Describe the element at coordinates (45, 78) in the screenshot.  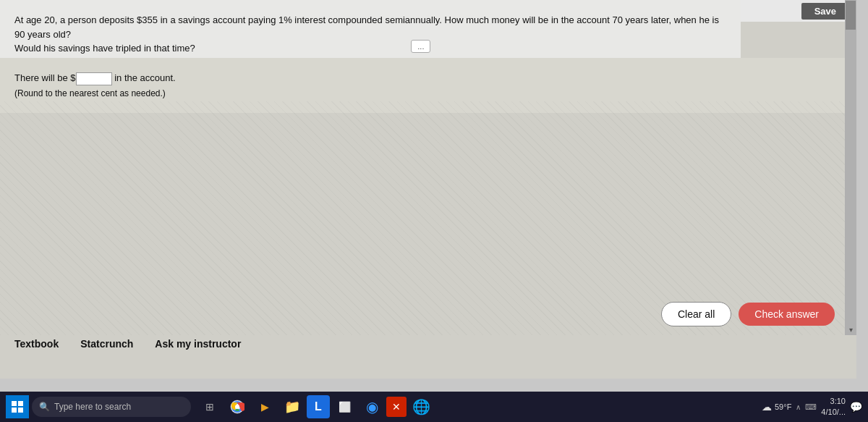
I see `answer-prefix: There will be $` at that location.